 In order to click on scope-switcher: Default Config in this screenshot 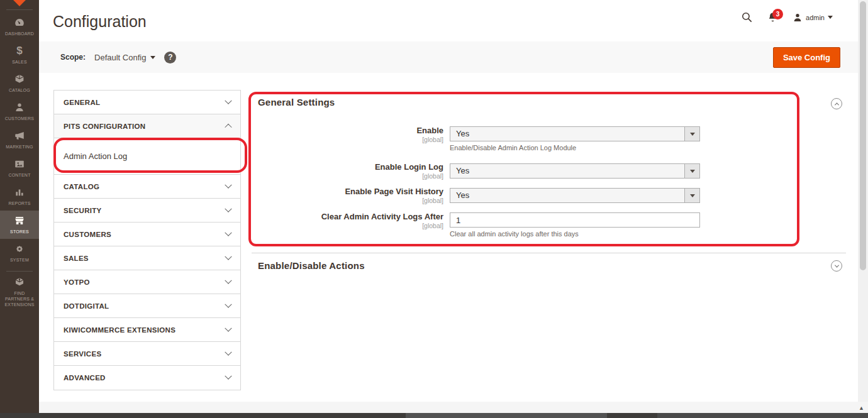, I will do `click(125, 58)`.